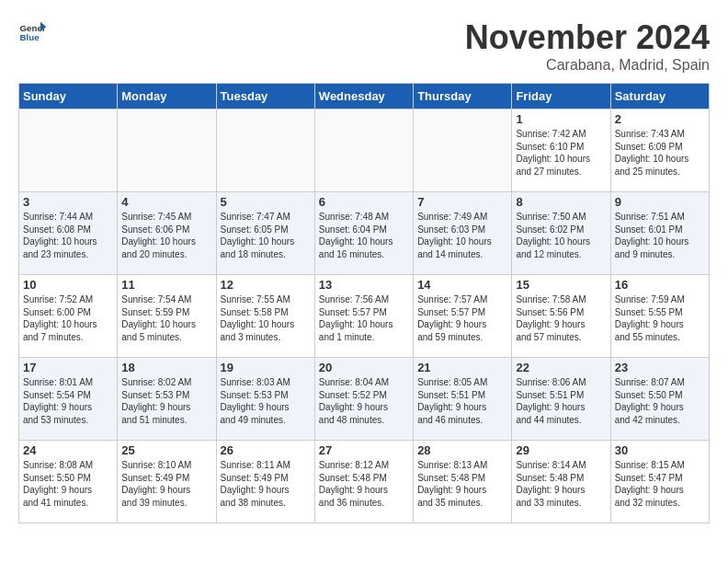 The image size is (728, 563). I want to click on weekday-header: Sunday, so click(68, 97).